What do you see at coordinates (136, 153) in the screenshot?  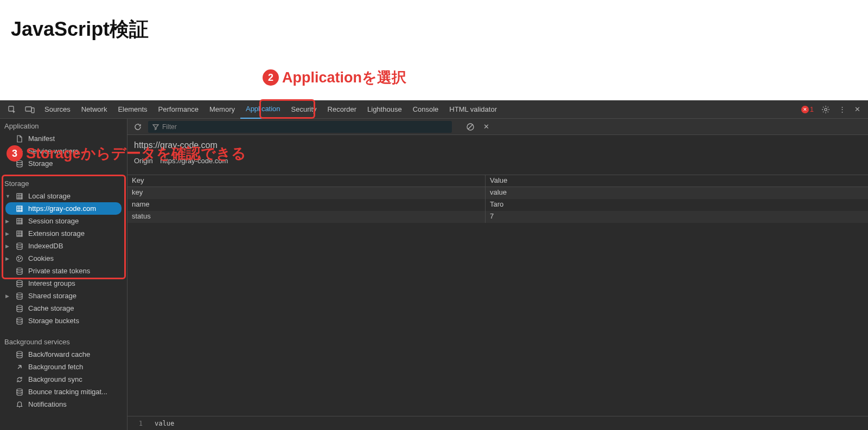 I see `annotation-3-text: Storageからデータを確認できる` at bounding box center [136, 153].